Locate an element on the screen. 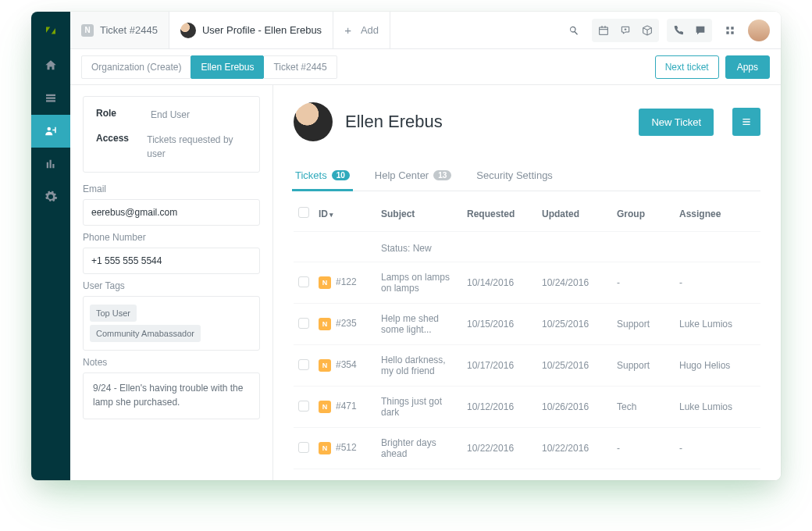  comm-tools is located at coordinates (689, 30).